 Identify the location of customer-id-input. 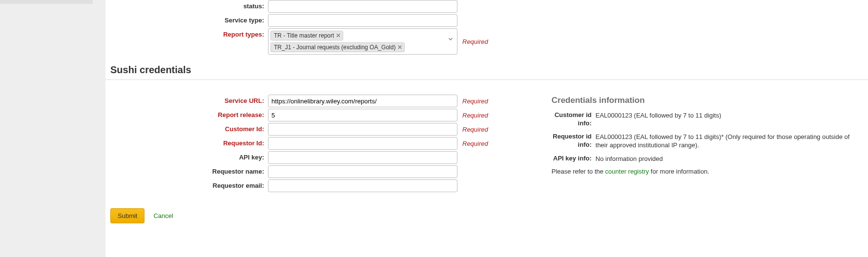
(363, 129).